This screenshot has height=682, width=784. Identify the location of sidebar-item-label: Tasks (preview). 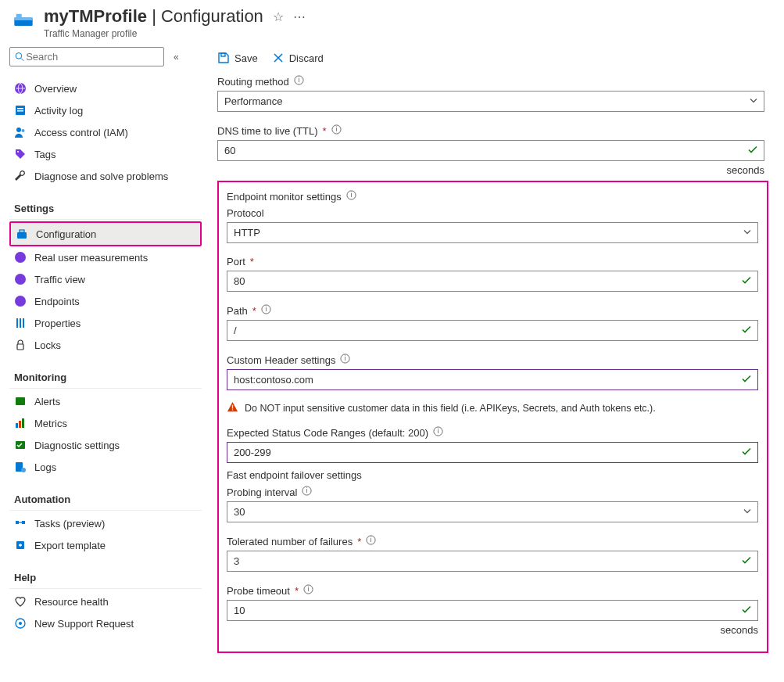
(70, 524).